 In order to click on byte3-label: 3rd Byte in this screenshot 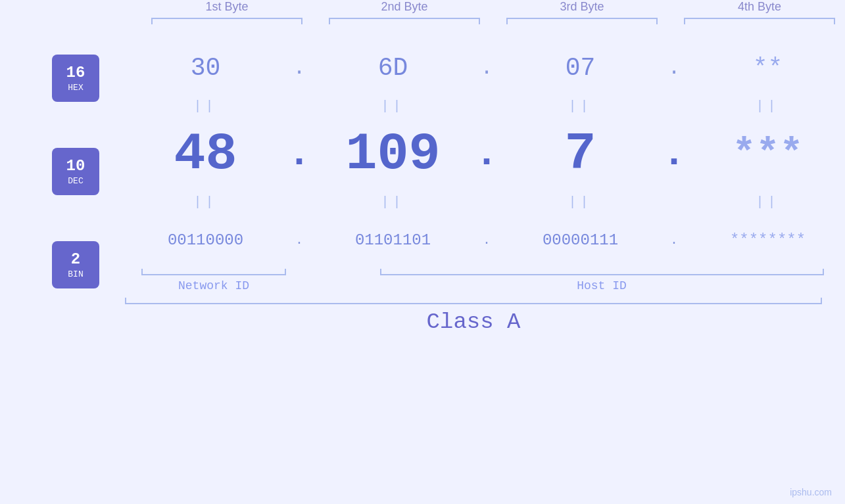, I will do `click(582, 7)`.